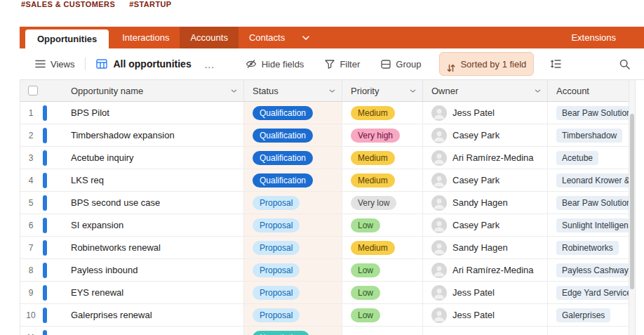 The height and width of the screenshot is (335, 644). Describe the element at coordinates (153, 91) in the screenshot. I see `column-header-opportunity-name: Opportunity name` at that location.